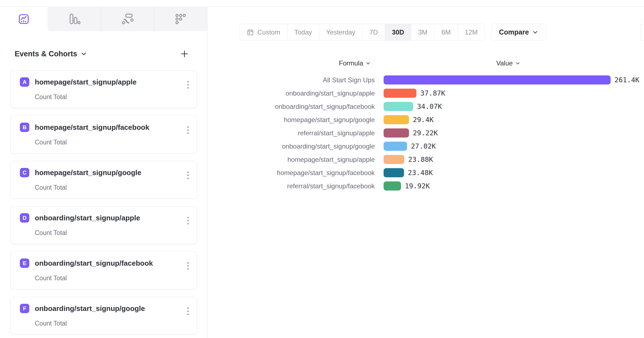 The image size is (644, 338). I want to click on event-name: onboarding/start_signup/google, so click(90, 309).